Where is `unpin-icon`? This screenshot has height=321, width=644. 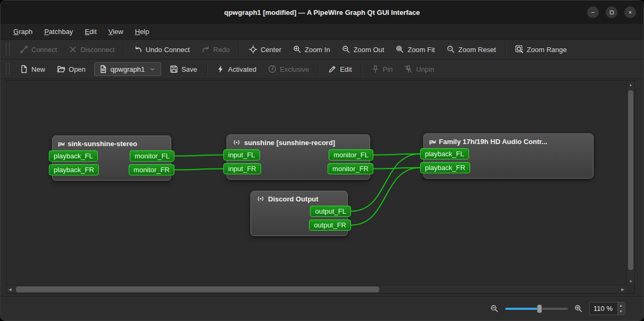
unpin-icon is located at coordinates (408, 69).